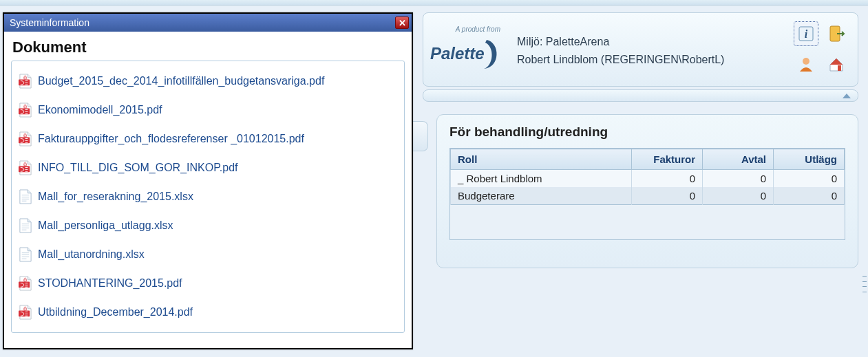 The width and height of the screenshot is (868, 357). What do you see at coordinates (650, 60) in the screenshot?
I see `user-identity: Robert Lindblom (REGERINGEN\RobertL)` at bounding box center [650, 60].